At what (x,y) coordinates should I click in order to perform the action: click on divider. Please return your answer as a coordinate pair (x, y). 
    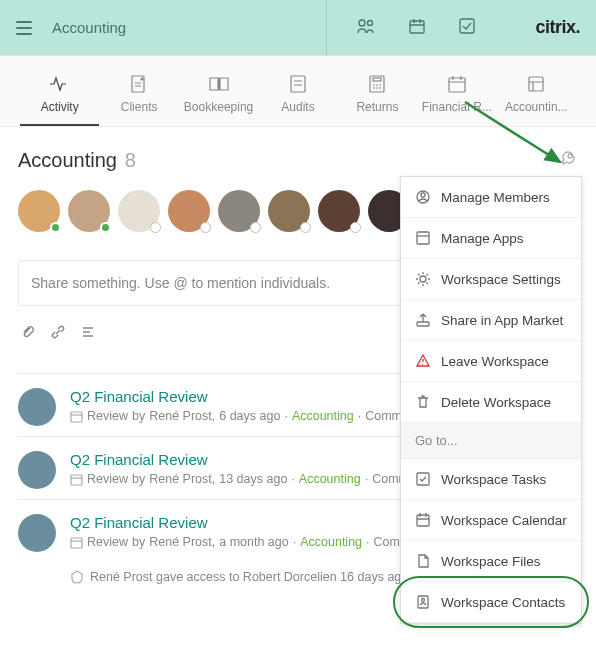
    Looking at the image, I should click on (326, 28).